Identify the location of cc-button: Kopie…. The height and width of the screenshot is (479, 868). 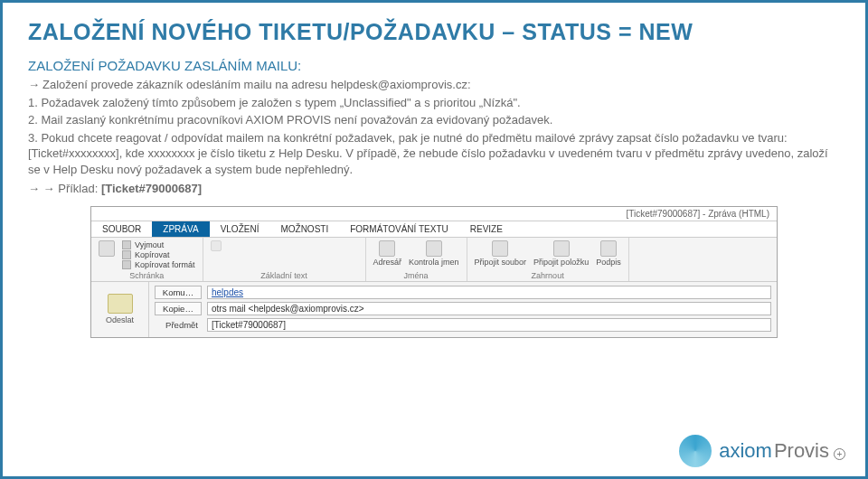
(178, 309).